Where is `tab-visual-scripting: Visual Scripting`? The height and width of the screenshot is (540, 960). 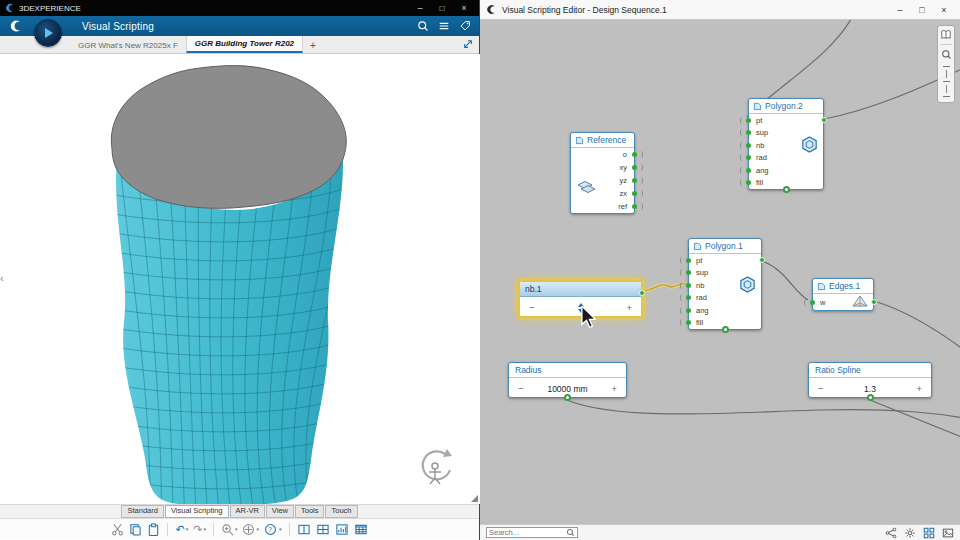
tab-visual-scripting: Visual Scripting is located at coordinates (197, 512).